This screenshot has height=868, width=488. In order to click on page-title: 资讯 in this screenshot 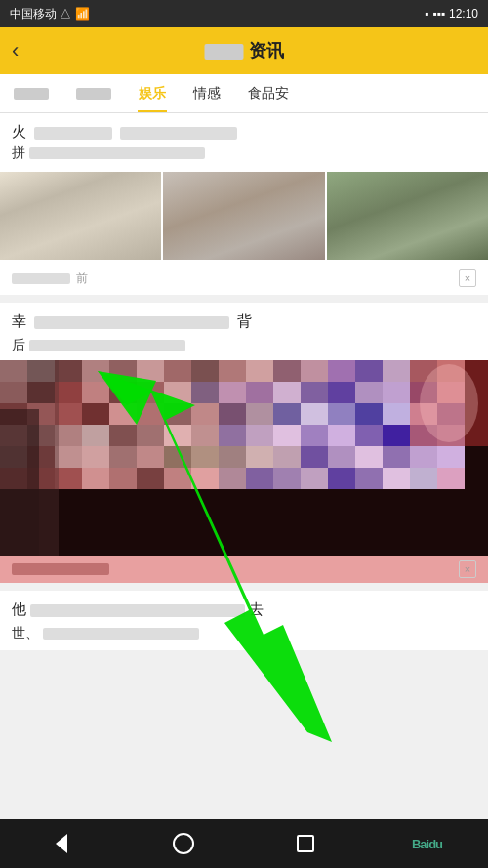, I will do `click(244, 51)`.